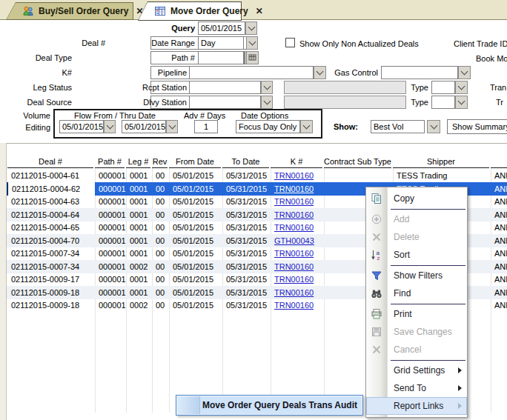  Describe the element at coordinates (225, 102) in the screenshot. I see `dlvy-station-field` at that location.